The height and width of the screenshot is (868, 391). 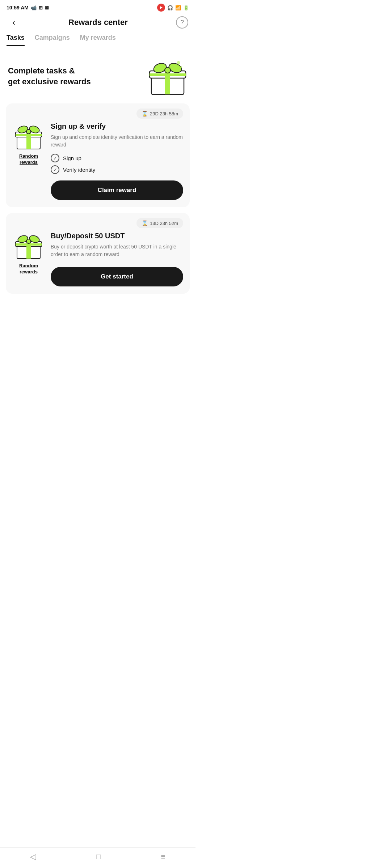 I want to click on status-right: 🎧 📶 🔋, so click(x=173, y=8).